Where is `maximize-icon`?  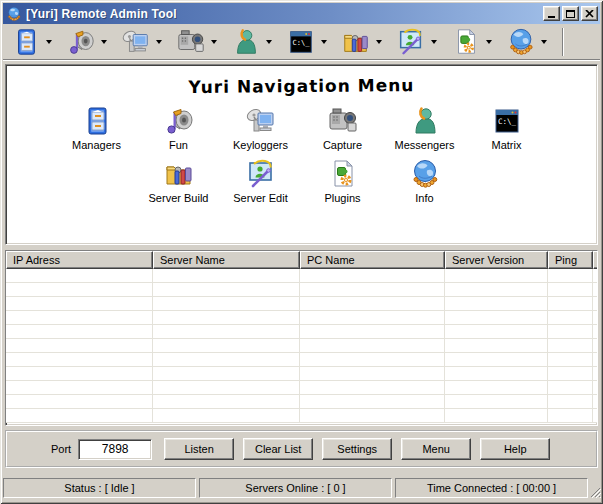
maximize-icon is located at coordinates (570, 14).